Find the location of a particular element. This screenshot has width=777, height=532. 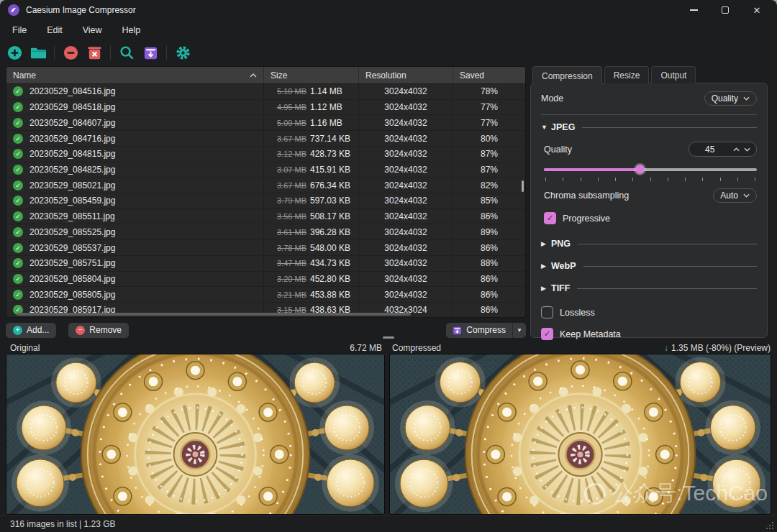

original-preview-header: Original 6.72 MB is located at coordinates (196, 348).